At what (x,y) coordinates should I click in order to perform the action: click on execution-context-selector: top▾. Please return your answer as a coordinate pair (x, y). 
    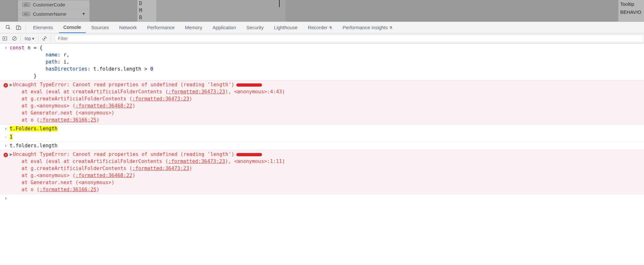
    Looking at the image, I should click on (30, 38).